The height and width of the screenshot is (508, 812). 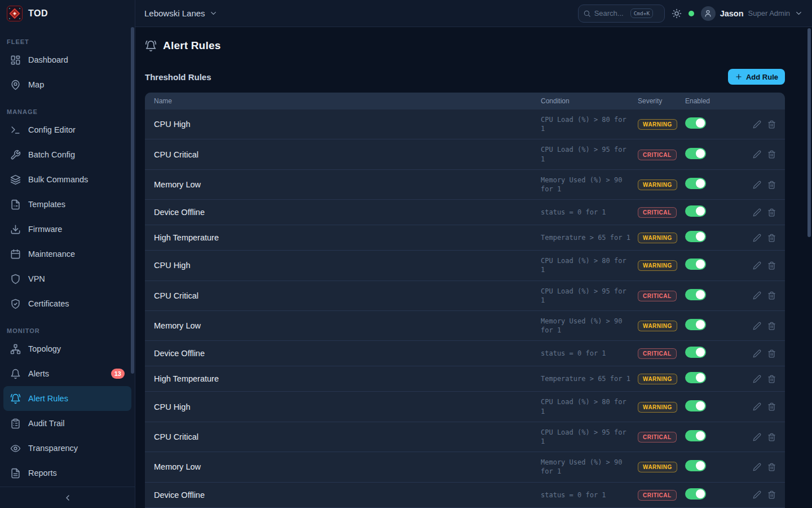 What do you see at coordinates (657, 238) in the screenshot?
I see `severity-badge: WARNING` at bounding box center [657, 238].